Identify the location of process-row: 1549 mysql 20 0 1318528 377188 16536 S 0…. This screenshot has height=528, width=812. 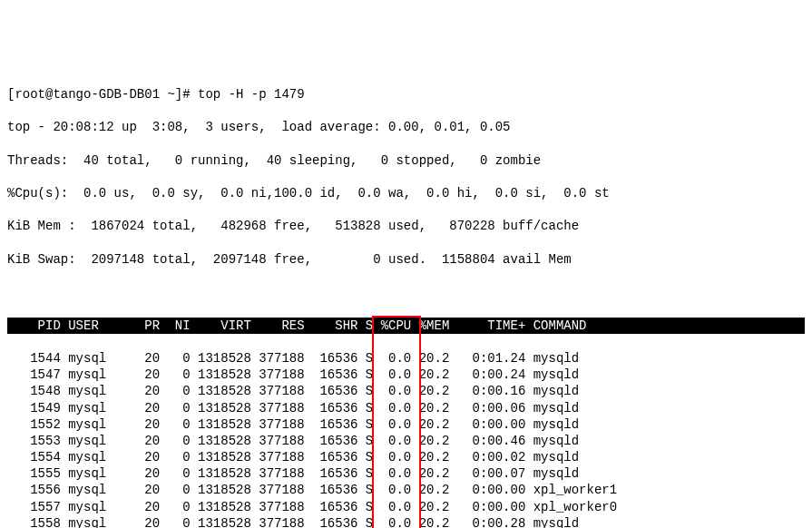
(406, 408).